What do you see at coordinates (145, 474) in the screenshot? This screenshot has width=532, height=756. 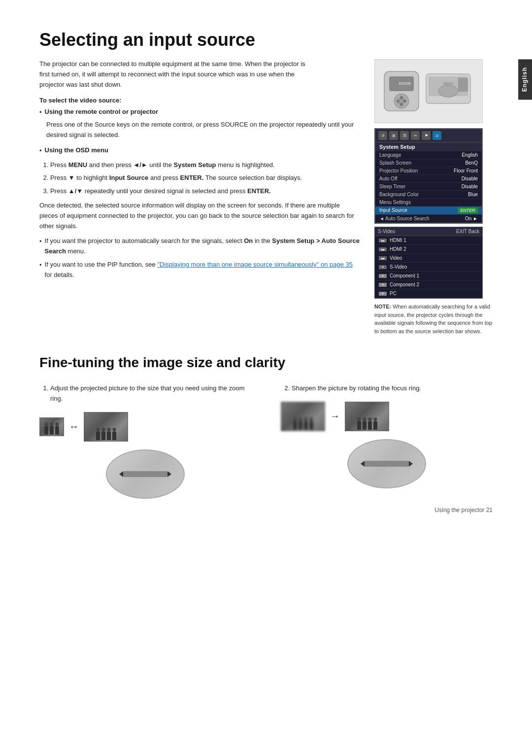 I see `zoom-lens-left` at bounding box center [145, 474].